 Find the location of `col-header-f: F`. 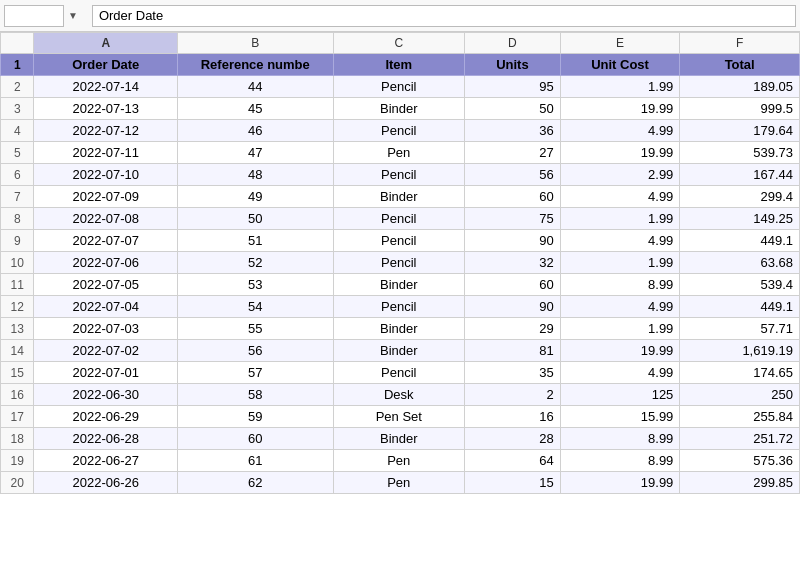

col-header-f: F is located at coordinates (740, 44).